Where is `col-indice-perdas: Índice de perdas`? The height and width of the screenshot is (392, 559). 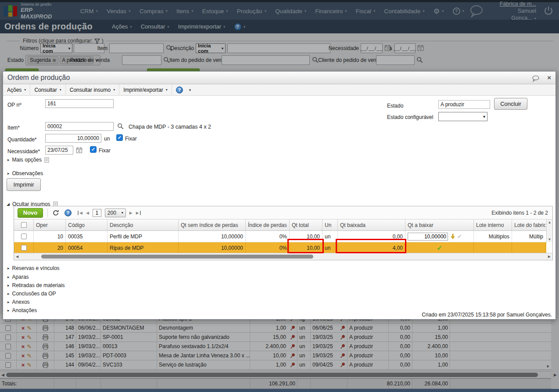 col-indice-perdas: Índice de perdas is located at coordinates (268, 225).